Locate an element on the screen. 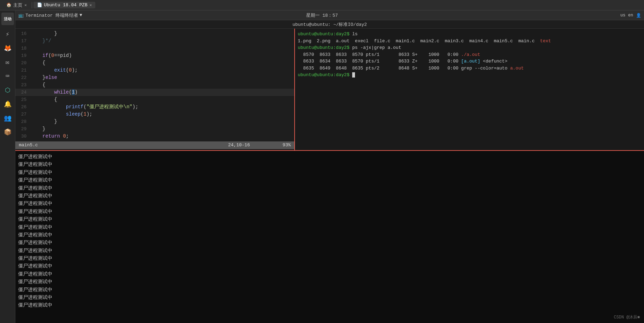  bottom-line-20: 僵尸进程测试中 is located at coordinates (330, 305).